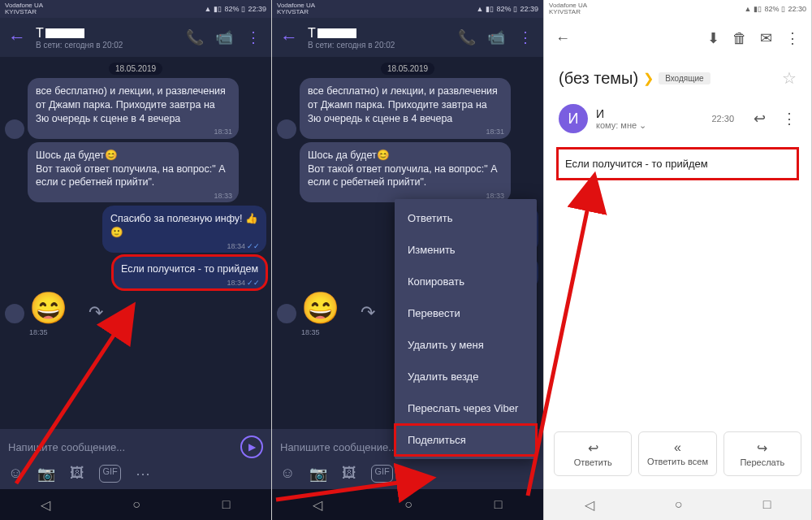 The image size is (812, 520). Describe the element at coordinates (643, 125) in the screenshot. I see `chevron-down-icon: ⌄` at that location.